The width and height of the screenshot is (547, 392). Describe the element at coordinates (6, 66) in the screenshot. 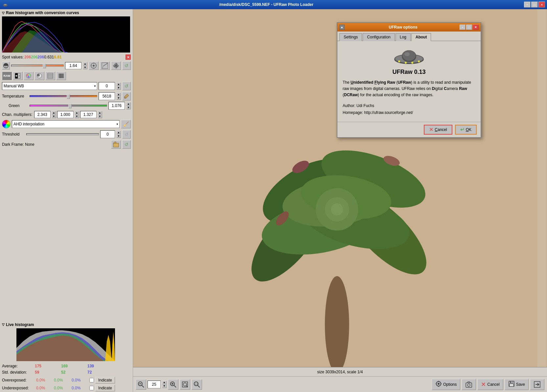

I see `exposure-icon` at that location.